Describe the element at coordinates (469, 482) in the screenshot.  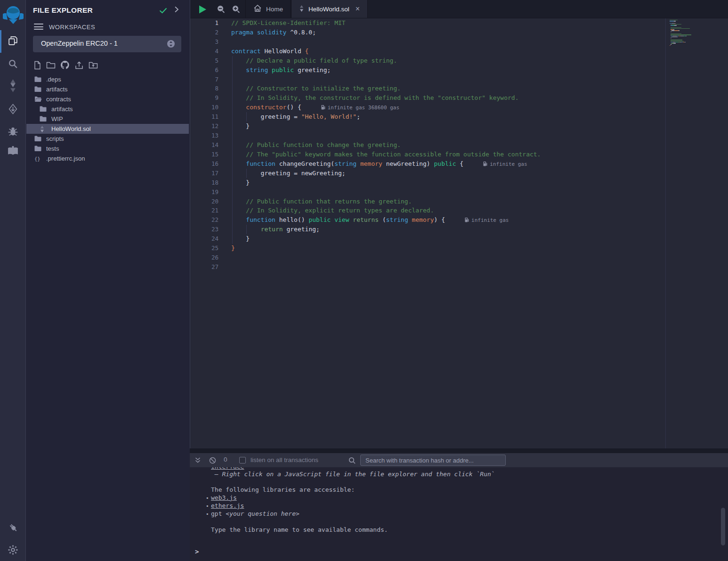
I see `terminal-line` at that location.